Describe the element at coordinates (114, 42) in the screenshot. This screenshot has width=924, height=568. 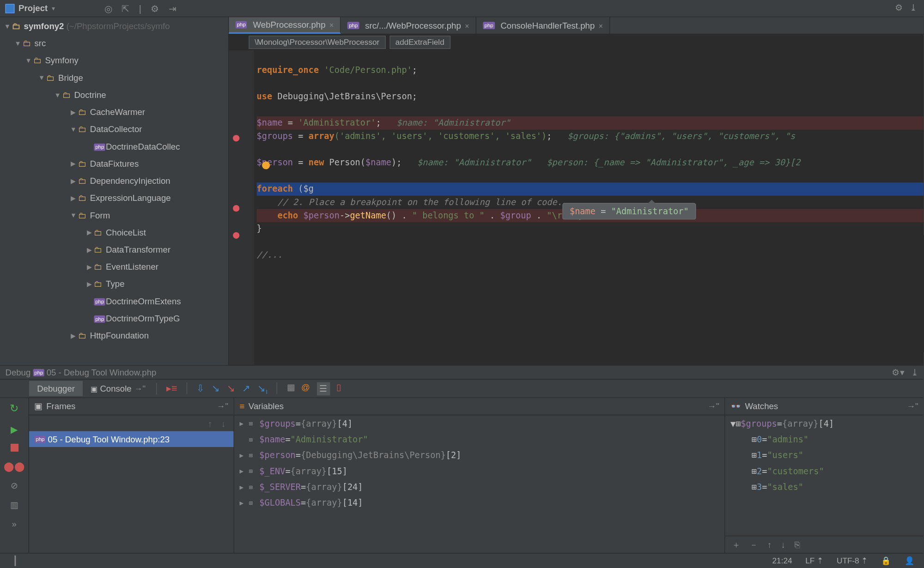
I see `tree-item: ▼🗀src` at that location.